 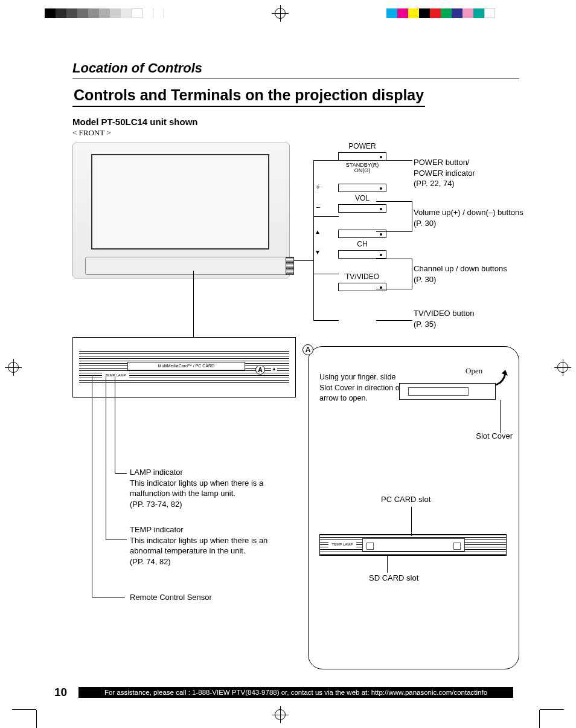 I want to click on tvvideo-callout: TV/VIDEO button(P. 35), so click(x=471, y=319).